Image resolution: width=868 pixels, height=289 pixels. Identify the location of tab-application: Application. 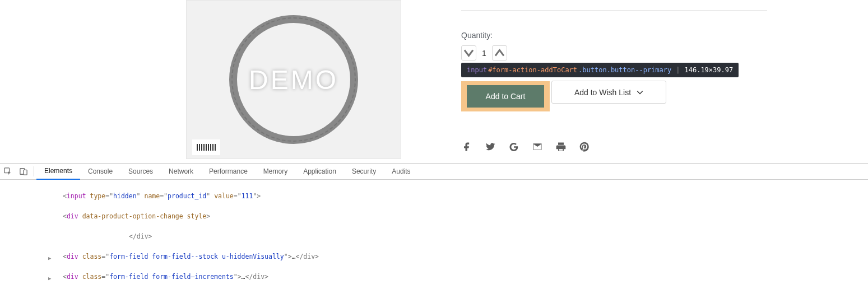
(319, 171).